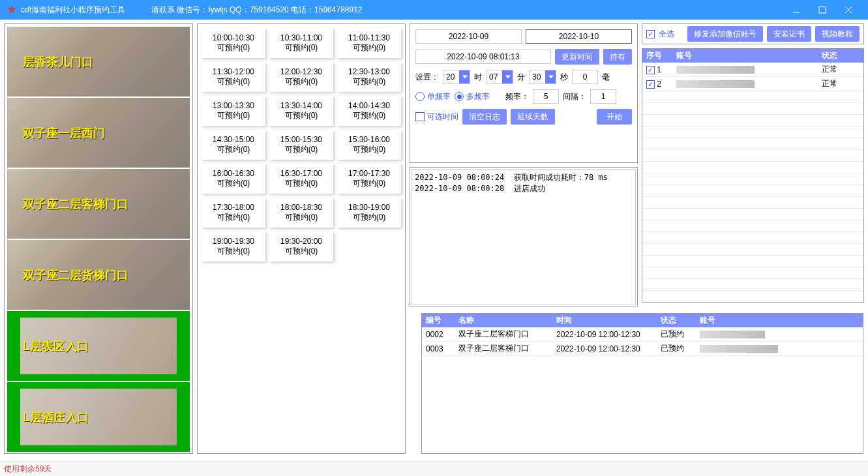 The height and width of the screenshot is (476, 868). What do you see at coordinates (437, 117) in the screenshot?
I see `optional-time-checkbox: 可选时间` at bounding box center [437, 117].